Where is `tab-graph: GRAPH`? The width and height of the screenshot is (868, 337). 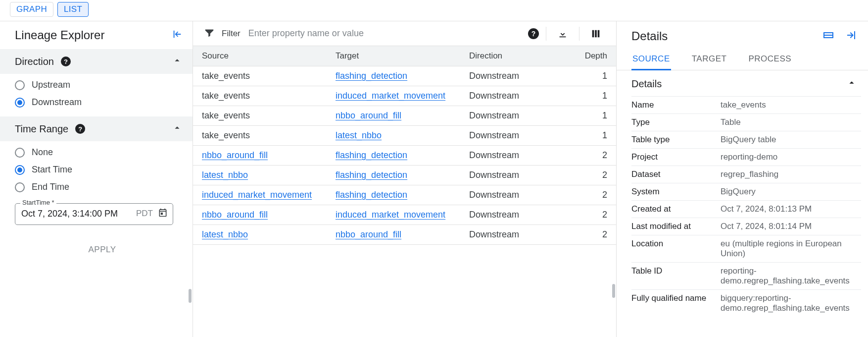 tab-graph: GRAPH is located at coordinates (32, 9).